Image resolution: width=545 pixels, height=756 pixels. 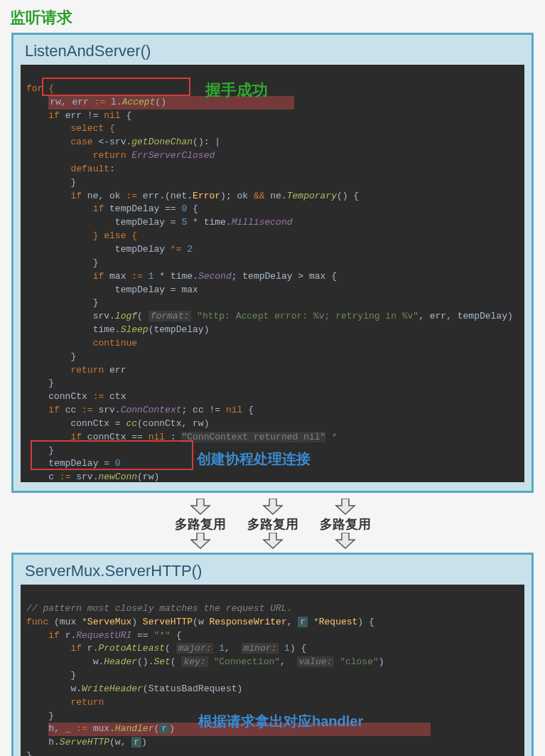 What do you see at coordinates (209, 222) in the screenshot?
I see `code-token: * time.` at bounding box center [209, 222].